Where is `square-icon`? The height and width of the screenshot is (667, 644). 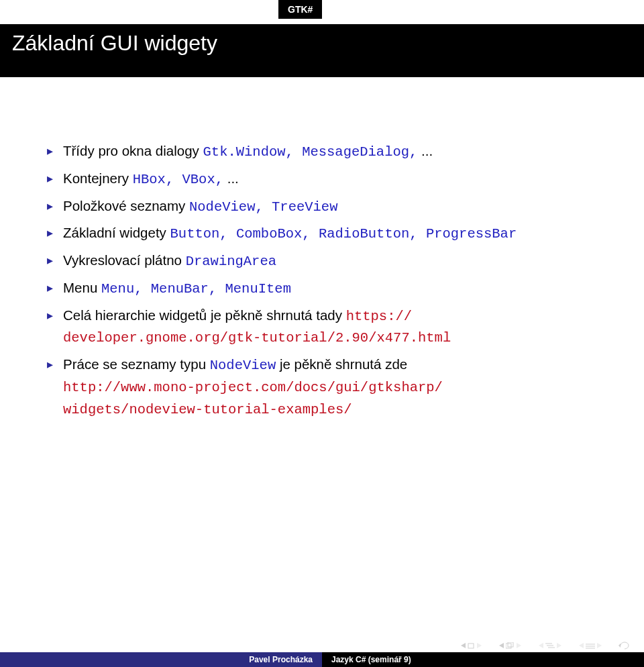
square-icon is located at coordinates (471, 646).